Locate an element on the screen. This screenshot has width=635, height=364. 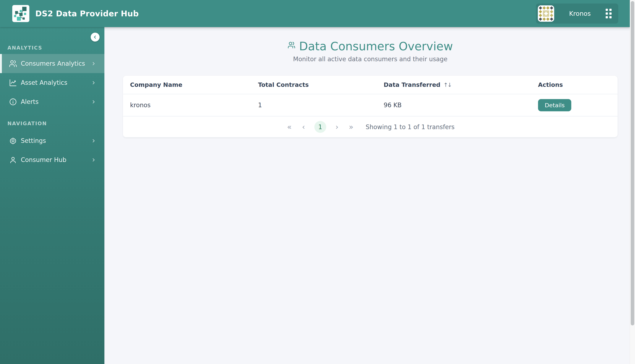
sidebar-item-label: Alerts is located at coordinates (30, 102).